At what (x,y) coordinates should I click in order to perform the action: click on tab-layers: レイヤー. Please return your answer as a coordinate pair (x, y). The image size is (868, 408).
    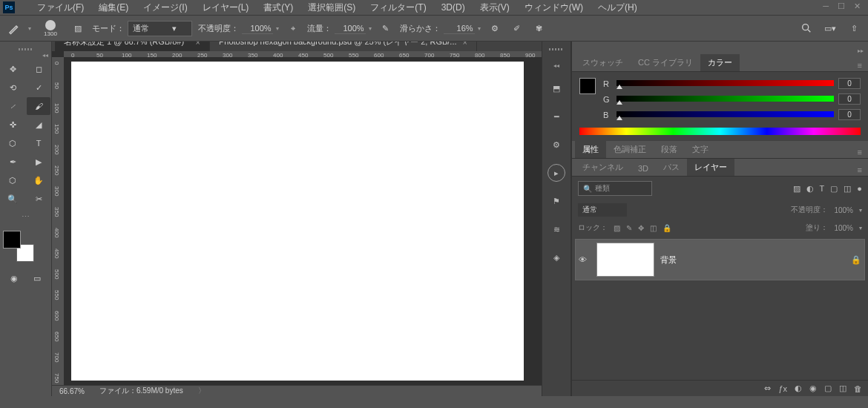
    Looking at the image, I should click on (711, 168).